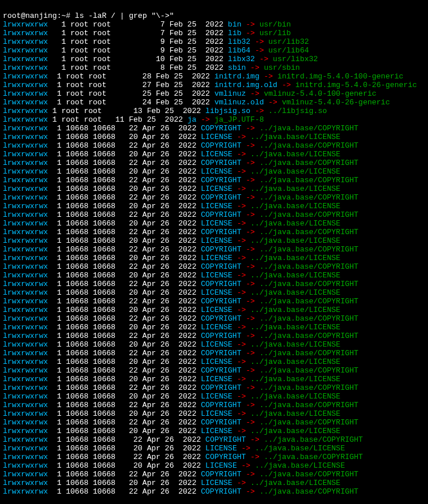 The width and height of the screenshot is (428, 504). Describe the element at coordinates (144, 68) in the screenshot. I see `file-meta: 1 root root 8 Feb 25 2022` at that location.